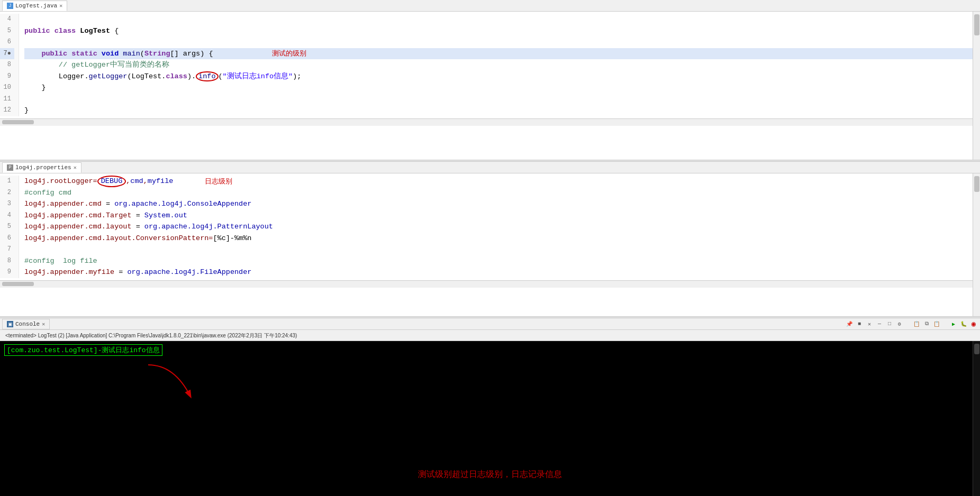  I want to click on pln-8: 8, so click(7, 261).